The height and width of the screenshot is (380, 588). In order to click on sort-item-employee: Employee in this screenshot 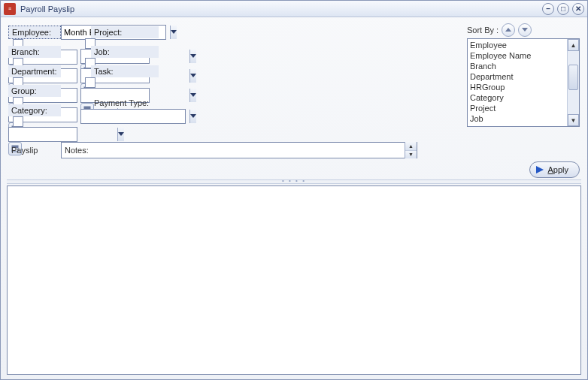, I will do `click(517, 45)`.